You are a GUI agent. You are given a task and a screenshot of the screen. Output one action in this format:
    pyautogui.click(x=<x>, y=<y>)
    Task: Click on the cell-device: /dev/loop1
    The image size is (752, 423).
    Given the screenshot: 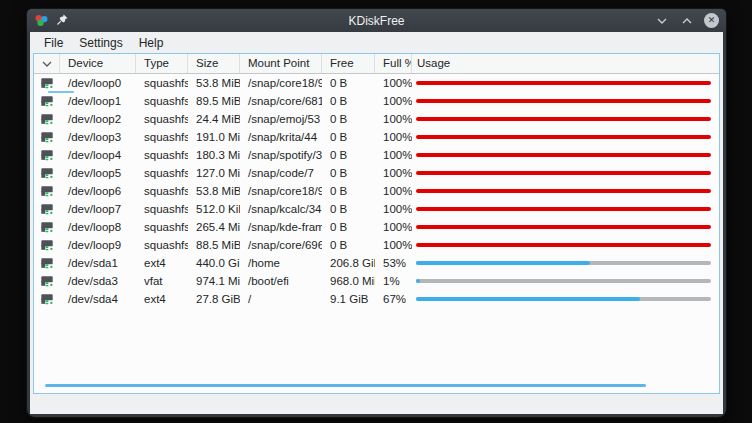 What is the action you would take?
    pyautogui.click(x=98, y=101)
    